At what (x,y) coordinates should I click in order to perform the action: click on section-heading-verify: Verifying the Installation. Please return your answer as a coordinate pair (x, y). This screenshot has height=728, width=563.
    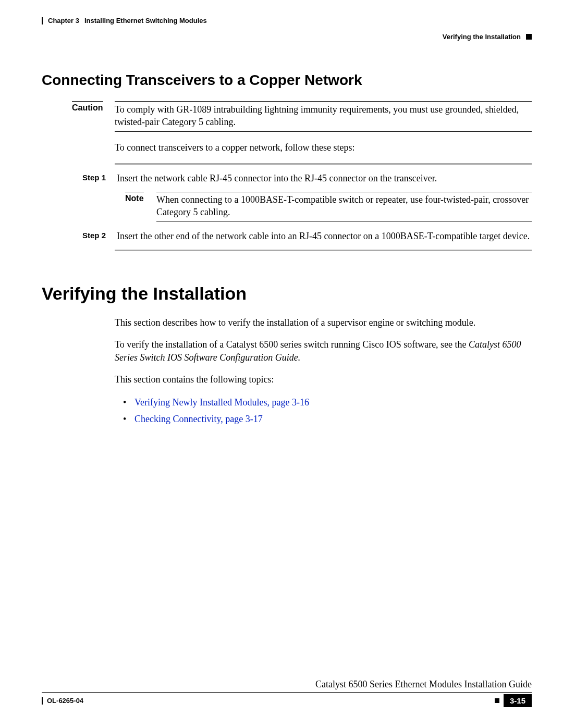
    Looking at the image, I should click on (287, 294).